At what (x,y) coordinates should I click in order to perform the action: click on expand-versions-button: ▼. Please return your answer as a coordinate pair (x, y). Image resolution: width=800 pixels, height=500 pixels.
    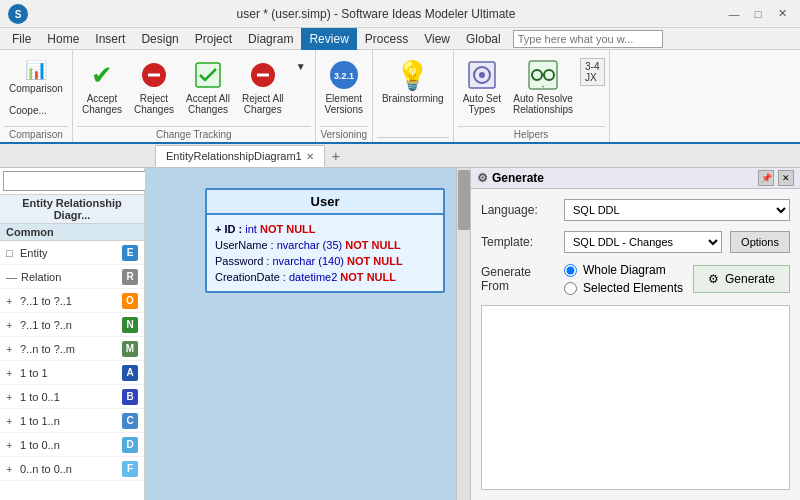
    Looking at the image, I should click on (301, 66).